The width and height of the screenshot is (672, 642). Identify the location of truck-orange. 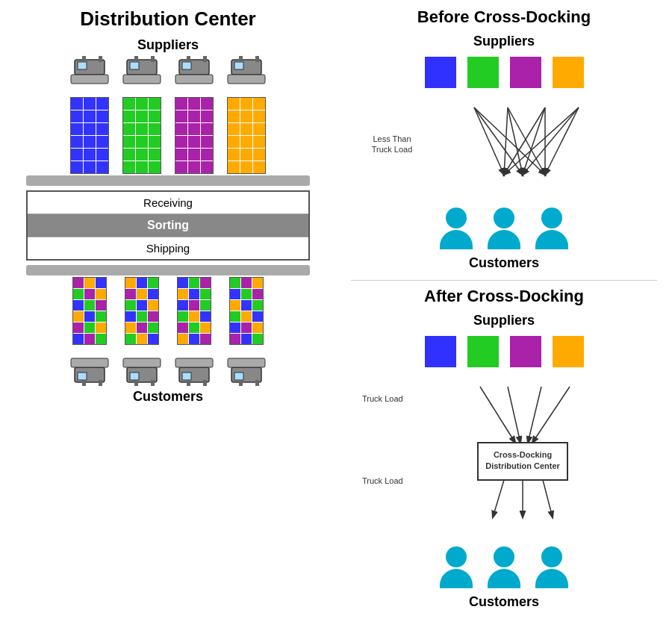
(246, 115).